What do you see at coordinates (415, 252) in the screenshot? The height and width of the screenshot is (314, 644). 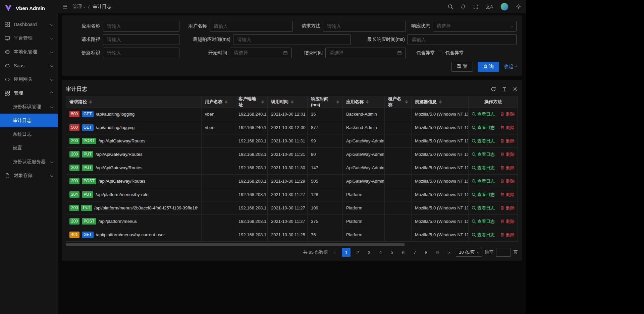 I see `page-button: 7` at bounding box center [415, 252].